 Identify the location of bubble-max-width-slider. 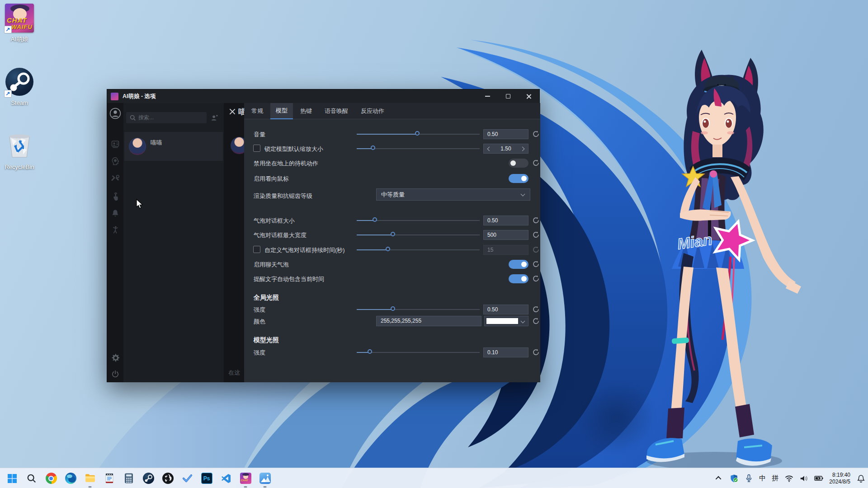
(418, 235).